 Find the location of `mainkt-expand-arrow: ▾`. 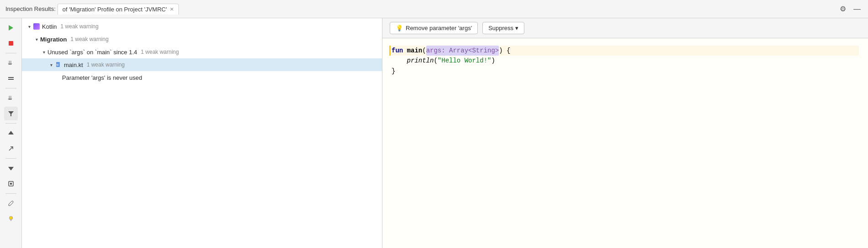

mainkt-expand-arrow: ▾ is located at coordinates (51, 65).